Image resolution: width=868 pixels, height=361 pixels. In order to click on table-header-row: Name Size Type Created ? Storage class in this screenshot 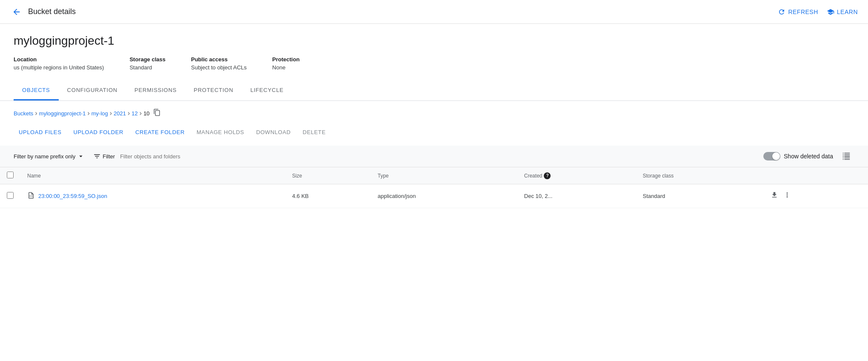, I will do `click(434, 176)`.